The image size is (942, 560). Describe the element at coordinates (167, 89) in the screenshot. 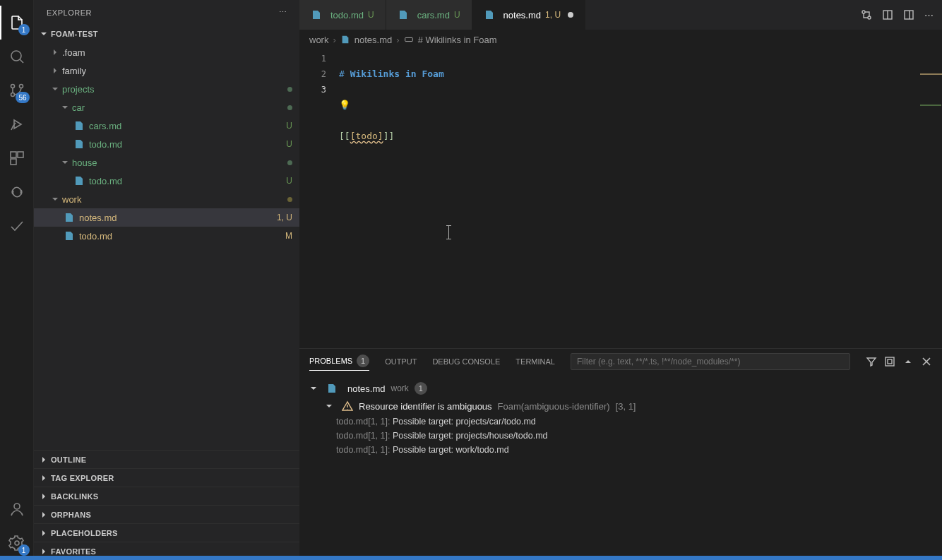

I see `folder-projects: projects` at that location.